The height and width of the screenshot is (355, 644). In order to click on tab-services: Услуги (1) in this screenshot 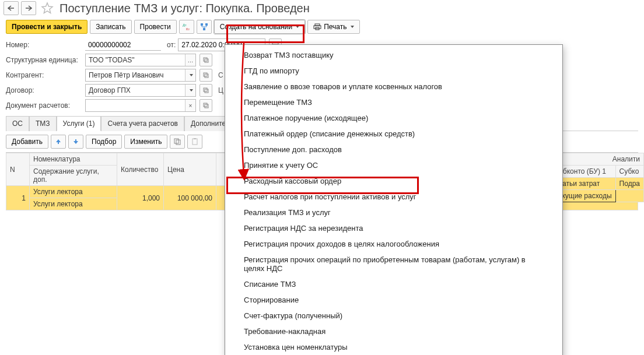, I will do `click(79, 124)`.